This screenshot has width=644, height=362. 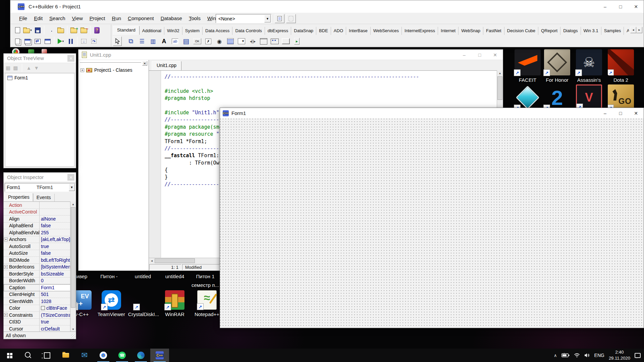 I want to click on palette-tab-additional: Additional, so click(x=152, y=31).